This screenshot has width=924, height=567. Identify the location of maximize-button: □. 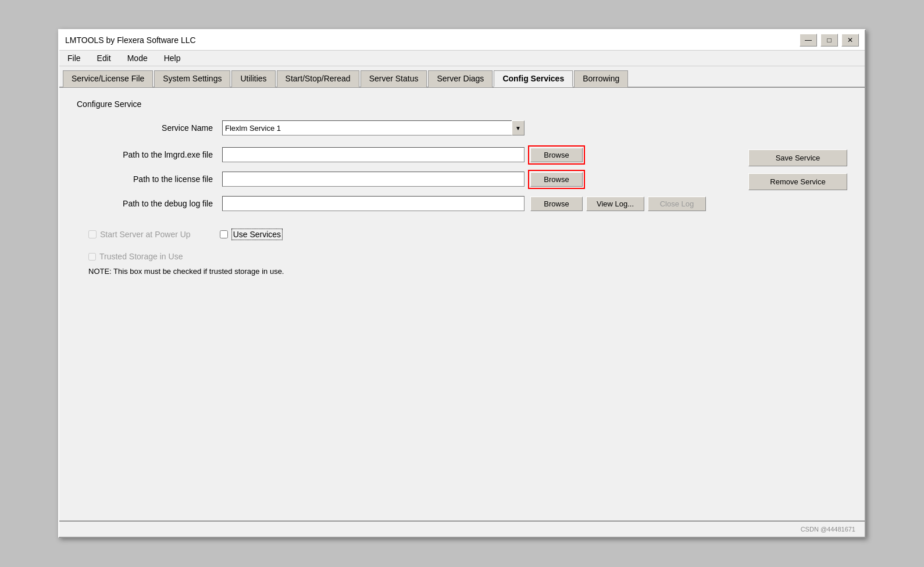
(829, 40).